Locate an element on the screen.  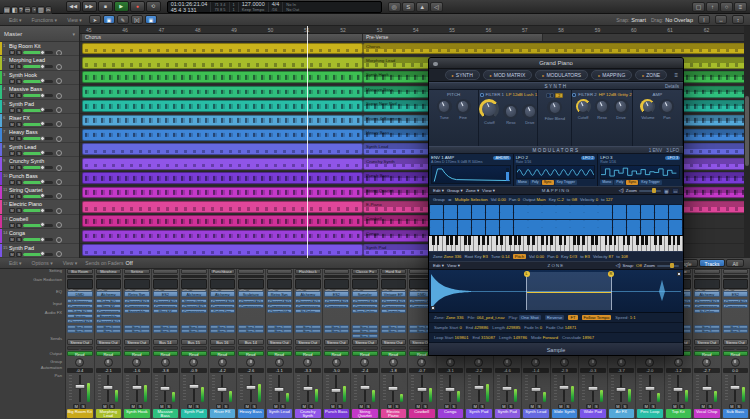
input-slot: Sculpture is located at coordinates (251, 294).